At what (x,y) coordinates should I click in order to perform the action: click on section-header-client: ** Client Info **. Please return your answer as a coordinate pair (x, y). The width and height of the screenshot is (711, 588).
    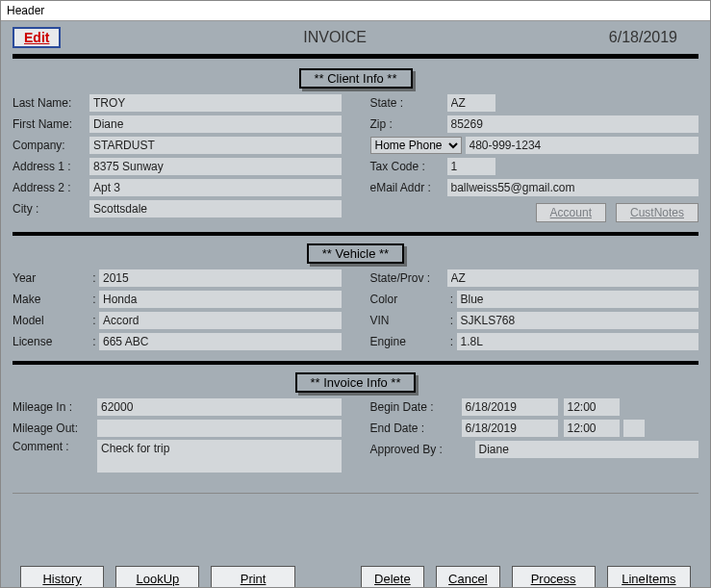
    Looking at the image, I should click on (356, 78).